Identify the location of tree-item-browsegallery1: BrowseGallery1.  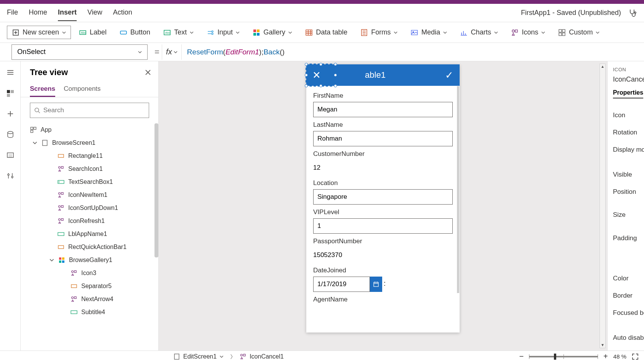
(90, 260).